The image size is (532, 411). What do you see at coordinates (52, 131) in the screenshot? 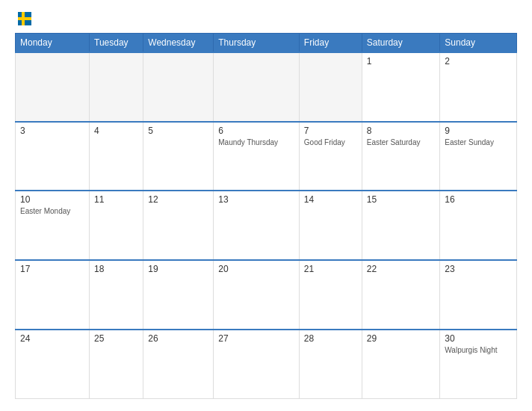
I see `day-number: 3` at bounding box center [52, 131].